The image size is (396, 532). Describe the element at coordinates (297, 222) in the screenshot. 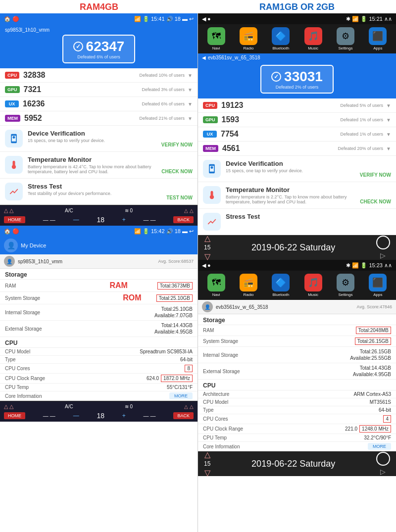

I see `right-stress-test-card: Stress Test` at that location.